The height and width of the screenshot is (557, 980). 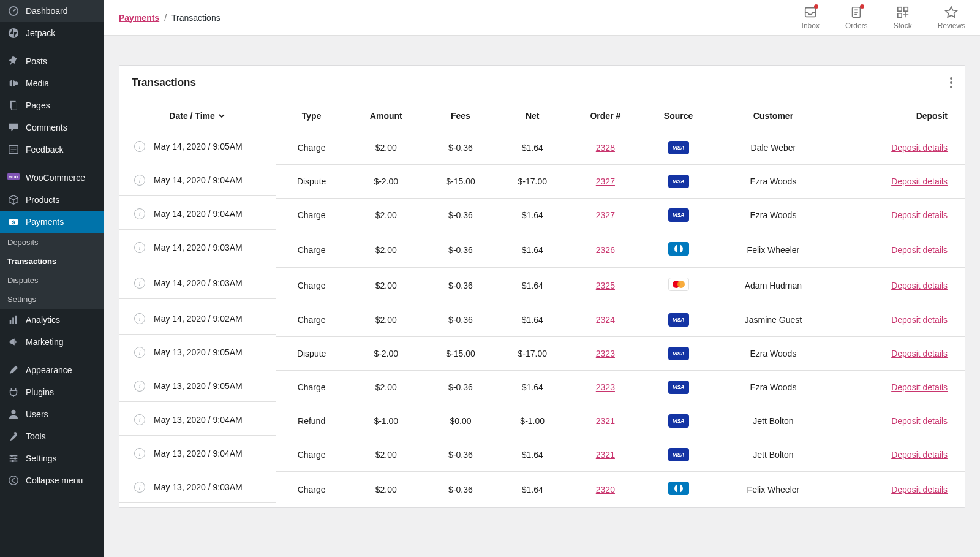 What do you see at coordinates (139, 18) in the screenshot?
I see `breadcrumb-parent-link: Payments` at bounding box center [139, 18].